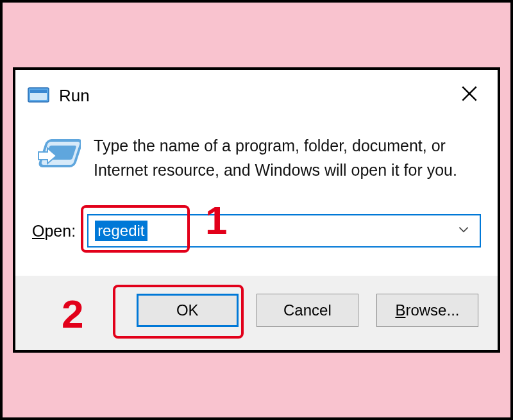 This screenshot has width=513, height=420. I want to click on annotation-number-2: 2, so click(72, 314).